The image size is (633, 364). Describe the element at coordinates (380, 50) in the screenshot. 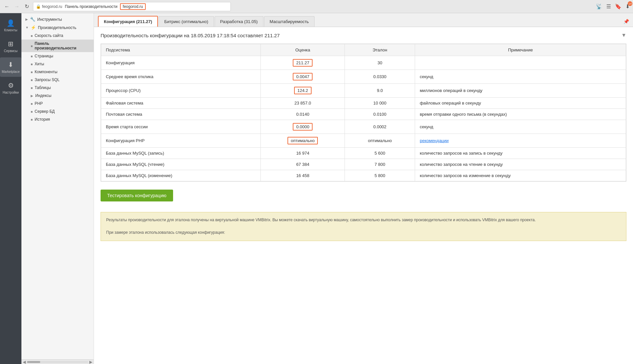

I see `col-header-standard: Эталон` at that location.